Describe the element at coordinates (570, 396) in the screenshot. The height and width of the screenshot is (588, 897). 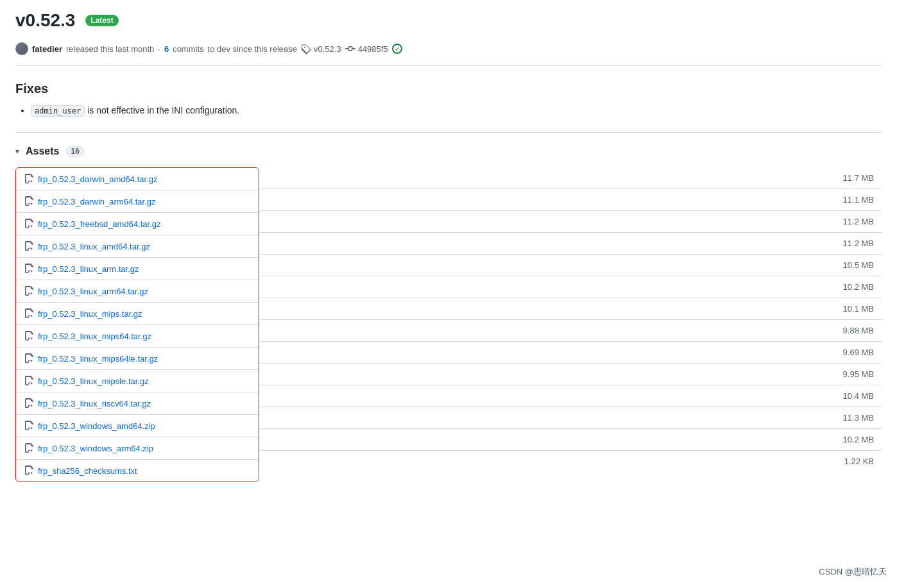
I see `asset-size: 10.4 MB` at that location.